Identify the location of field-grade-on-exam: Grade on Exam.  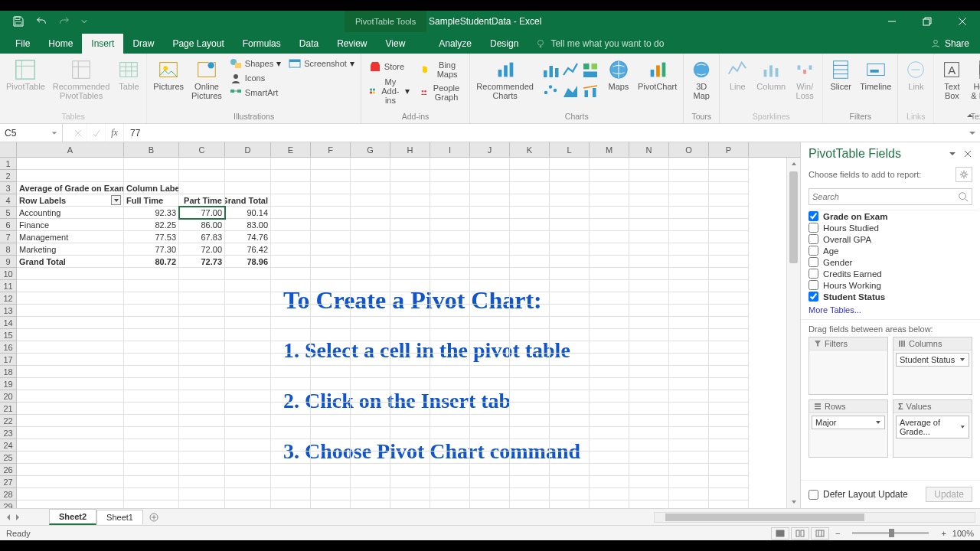
(893, 216).